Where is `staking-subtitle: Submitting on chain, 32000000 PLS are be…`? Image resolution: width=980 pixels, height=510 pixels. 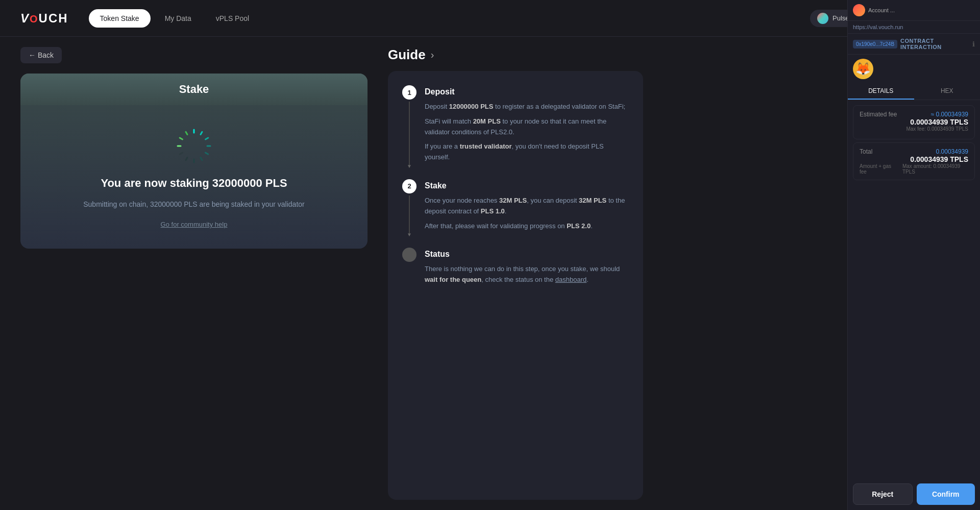
staking-subtitle: Submitting on chain, 32000000 PLS are be… is located at coordinates (194, 204).